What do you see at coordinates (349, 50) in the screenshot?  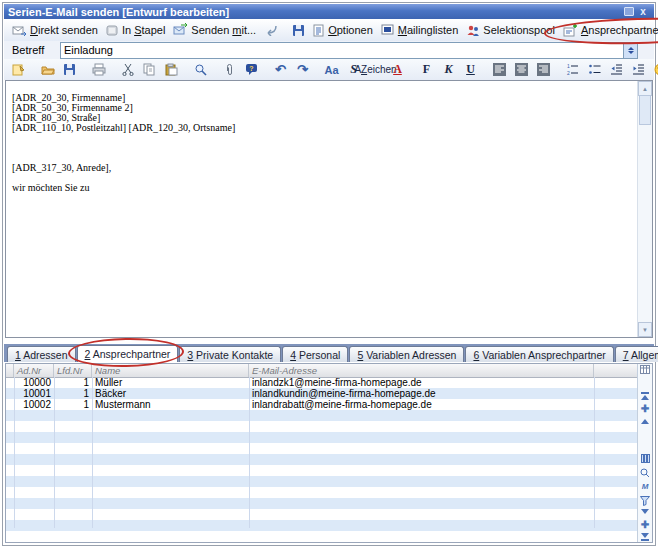 I see `subject-input: Einladung` at bounding box center [349, 50].